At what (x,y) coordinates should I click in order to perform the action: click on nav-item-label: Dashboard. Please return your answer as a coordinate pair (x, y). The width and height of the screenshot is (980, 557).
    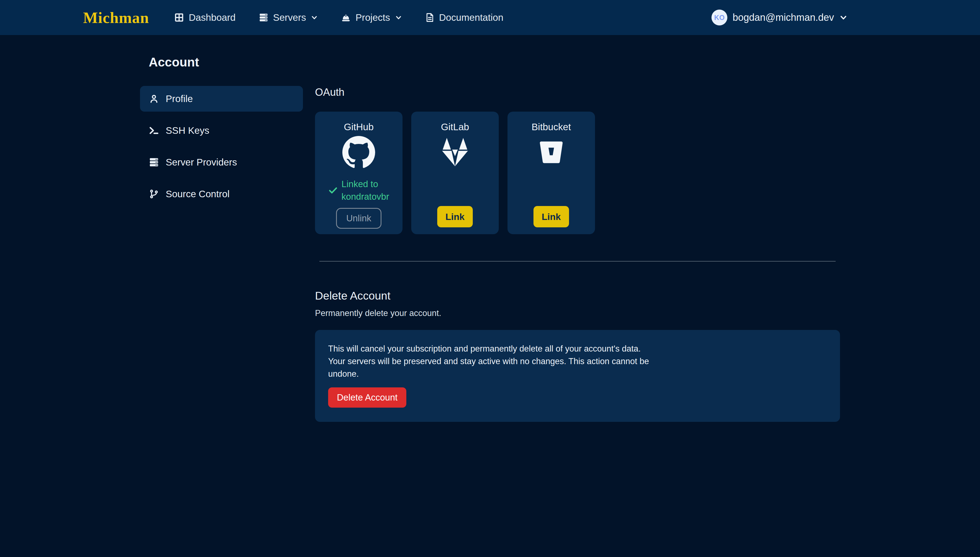
    Looking at the image, I should click on (212, 18).